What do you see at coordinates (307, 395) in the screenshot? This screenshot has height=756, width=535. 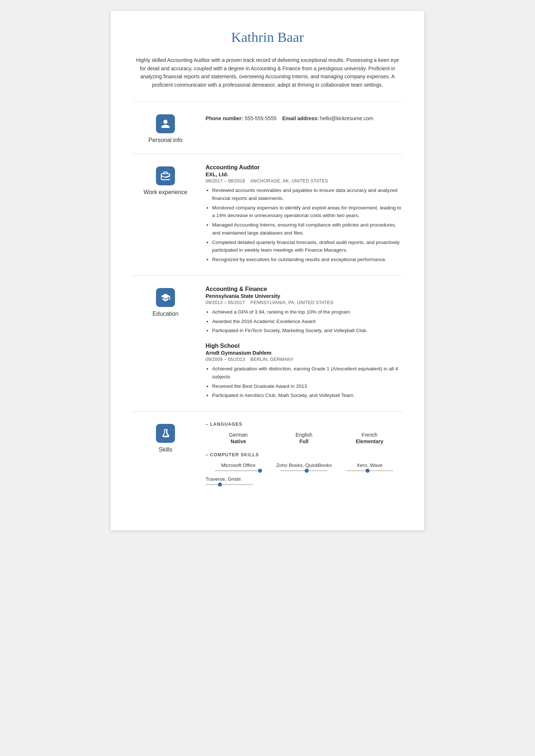 I see `edu-bullet: Participated in Aerobics Club, Math Soci…` at bounding box center [307, 395].